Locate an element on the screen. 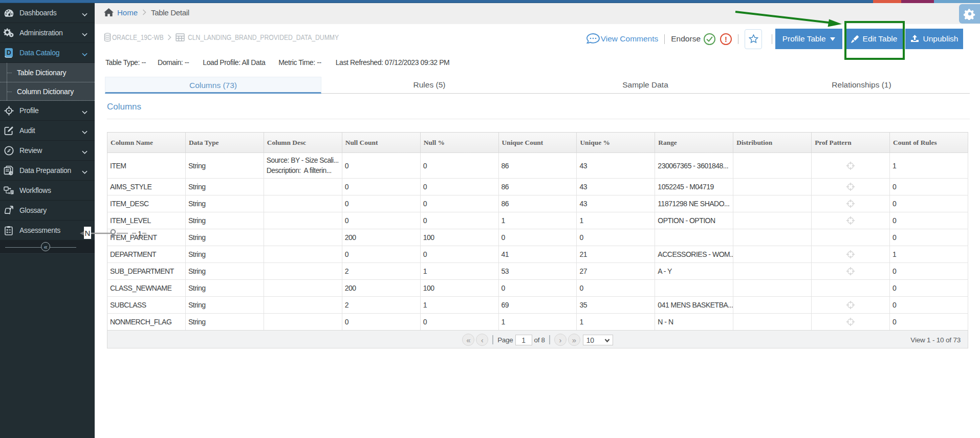  svg-text: N is located at coordinates (88, 233).